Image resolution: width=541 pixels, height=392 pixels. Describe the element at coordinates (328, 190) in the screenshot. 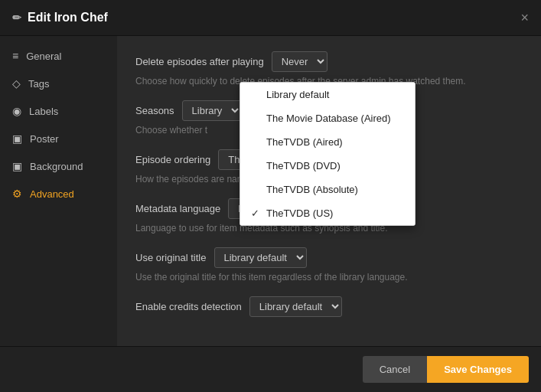

I see `dropdown-item-tvdb-absolute: TheTVDB (Absolute)` at that location.